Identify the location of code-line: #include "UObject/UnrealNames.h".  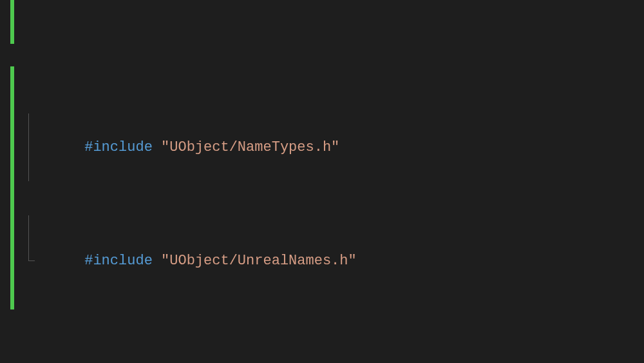
(327, 260).